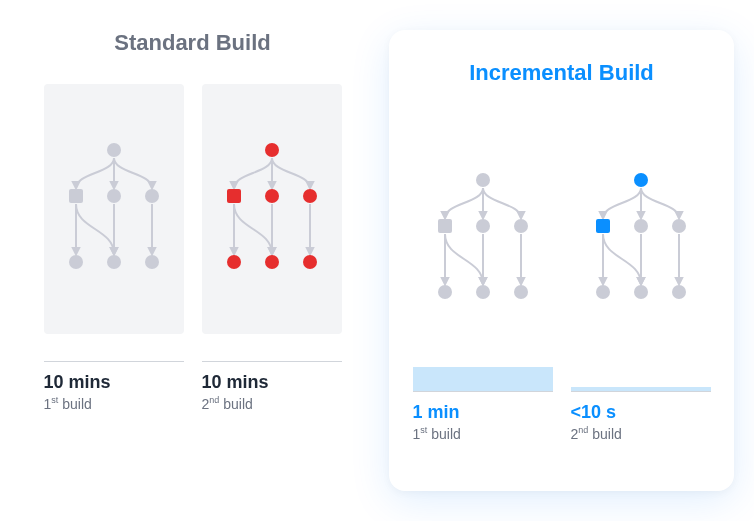 This screenshot has width=754, height=521. I want to click on incremental-build-1: 1 min 1st build, so click(483, 278).